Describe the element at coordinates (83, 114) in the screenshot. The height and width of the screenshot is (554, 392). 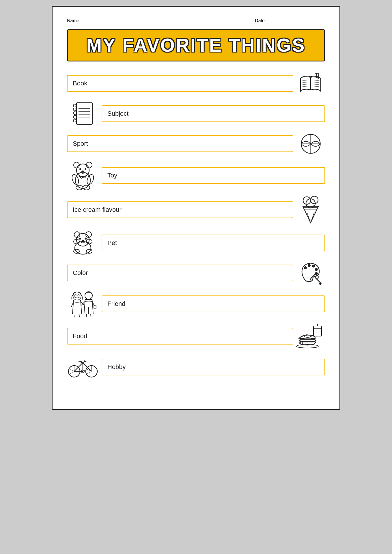
I see `notebook-icon` at that location.